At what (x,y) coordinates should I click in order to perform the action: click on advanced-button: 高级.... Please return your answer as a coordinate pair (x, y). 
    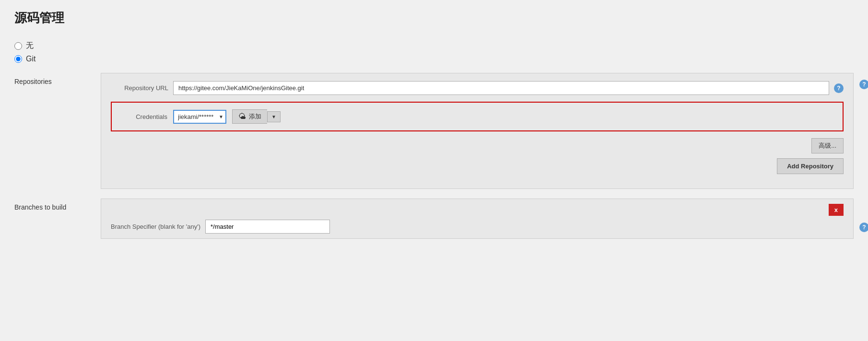
    Looking at the image, I should click on (828, 146).